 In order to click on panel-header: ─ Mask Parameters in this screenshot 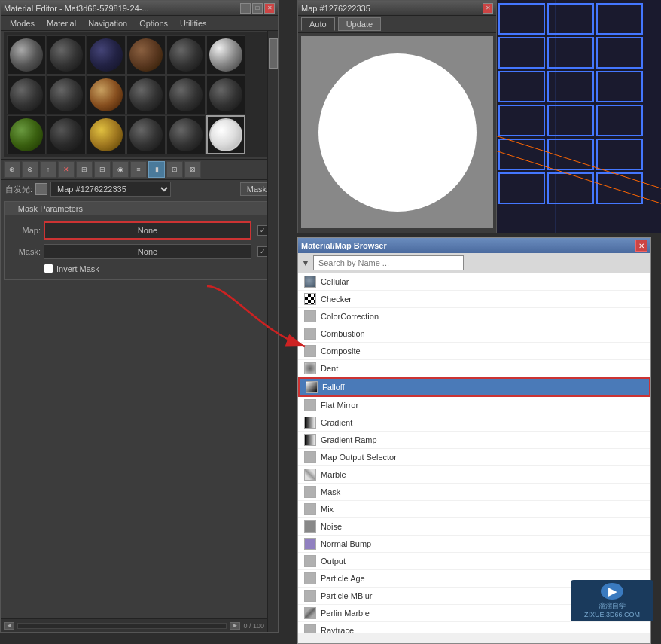, I will do `click(139, 209)`.